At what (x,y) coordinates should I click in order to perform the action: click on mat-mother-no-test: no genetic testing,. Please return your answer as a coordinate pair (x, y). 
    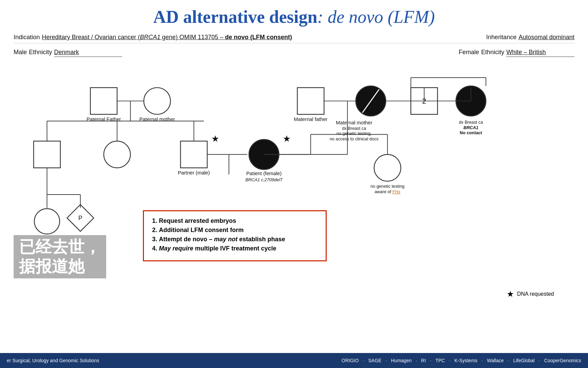
    Looking at the image, I should click on (354, 134).